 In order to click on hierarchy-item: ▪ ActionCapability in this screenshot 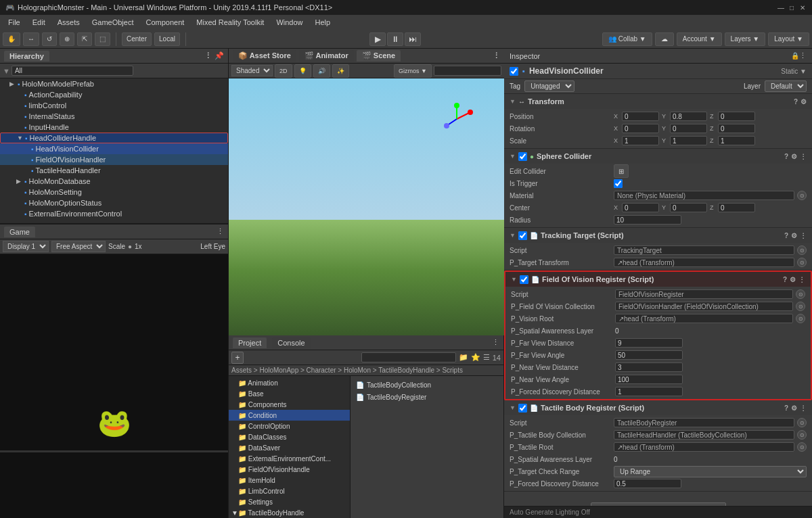, I will do `click(114, 95)`.